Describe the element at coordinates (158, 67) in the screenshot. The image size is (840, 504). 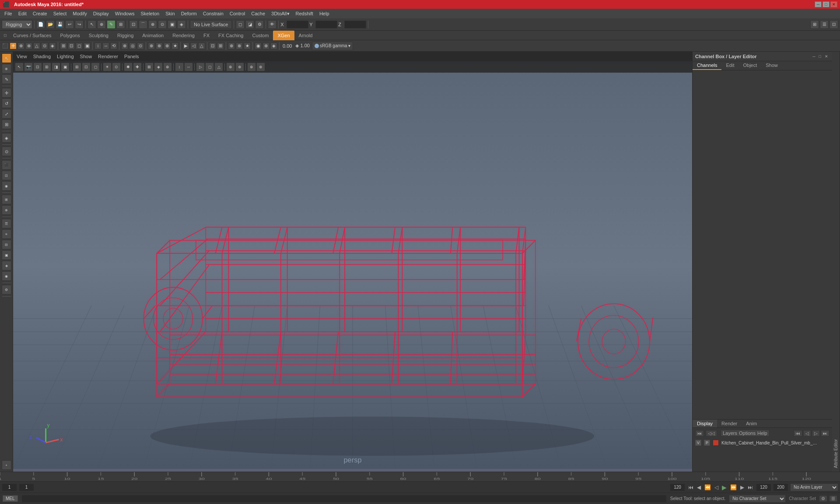
I see `vp-film-gate-btn: ◈` at that location.